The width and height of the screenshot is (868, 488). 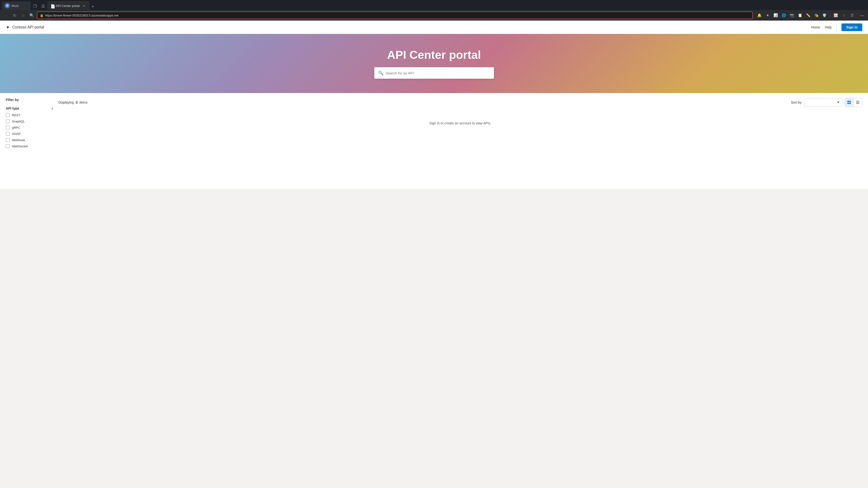 What do you see at coordinates (18, 121) in the screenshot?
I see `filter-label-graphql: GraphQL` at bounding box center [18, 121].